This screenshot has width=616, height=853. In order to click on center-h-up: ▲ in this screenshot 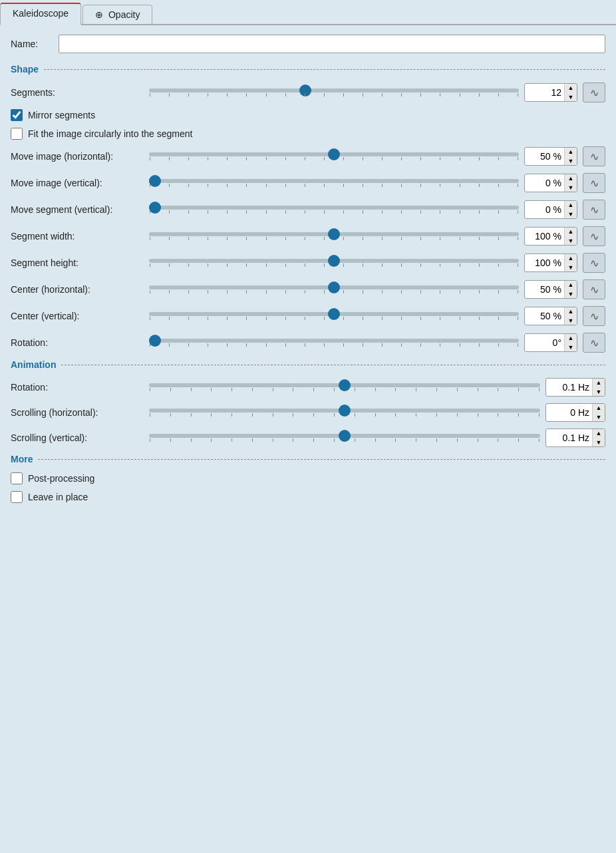, I will do `click(571, 285)`.